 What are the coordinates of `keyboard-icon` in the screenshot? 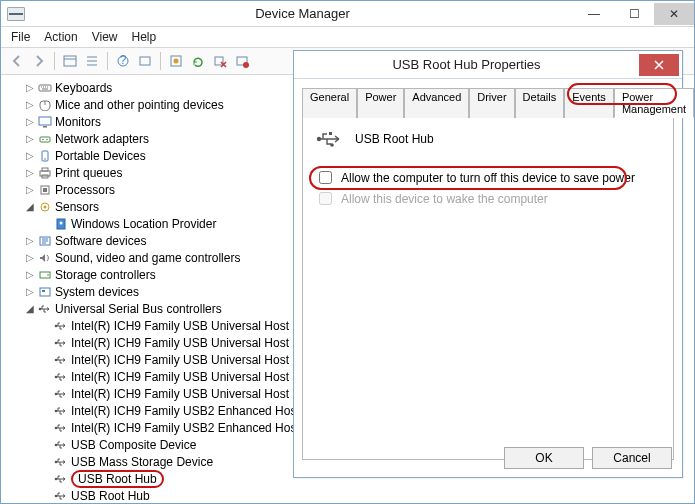 It's located at (45, 88).